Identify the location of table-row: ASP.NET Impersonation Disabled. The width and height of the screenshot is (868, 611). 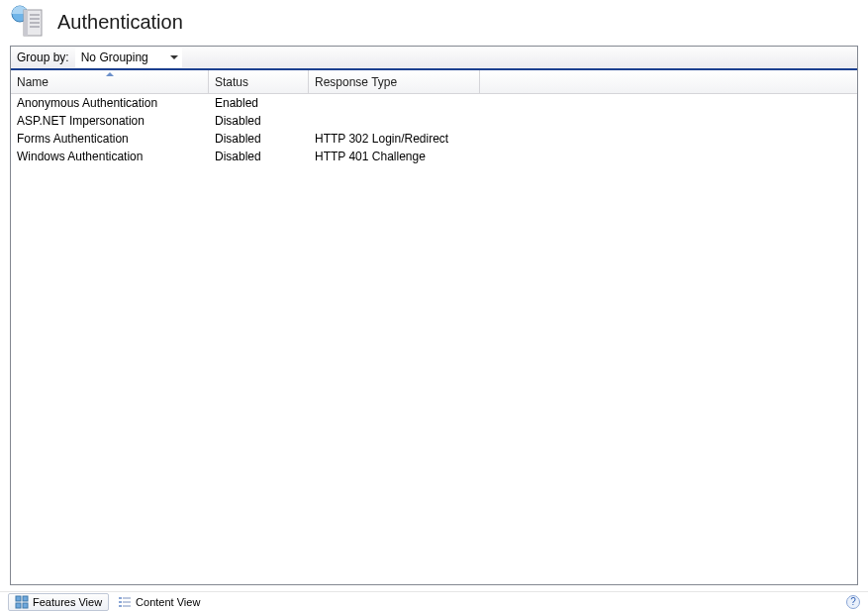
(434, 121).